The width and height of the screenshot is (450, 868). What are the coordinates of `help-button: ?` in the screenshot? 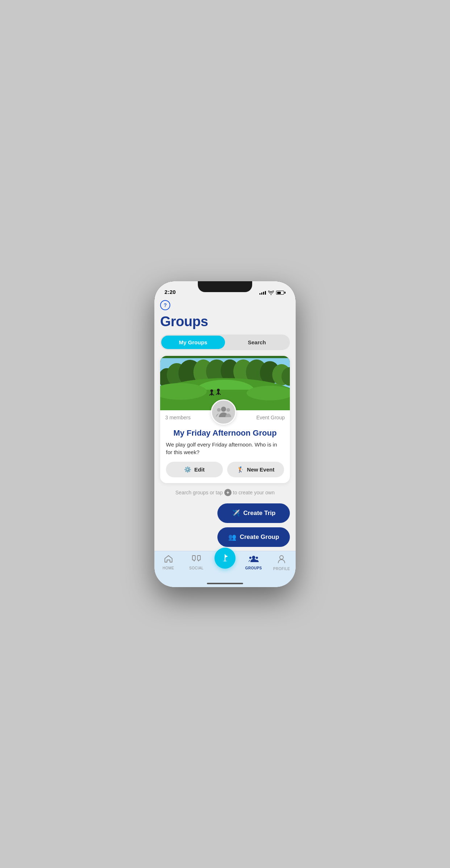 It's located at (165, 305).